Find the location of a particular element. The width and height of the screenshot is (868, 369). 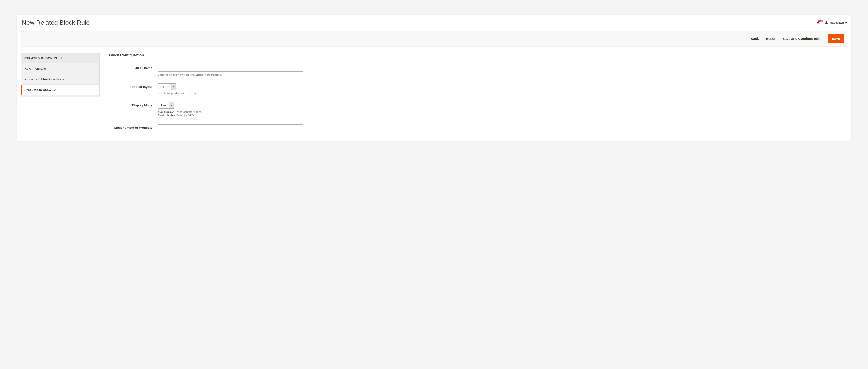

limit-input is located at coordinates (230, 128).